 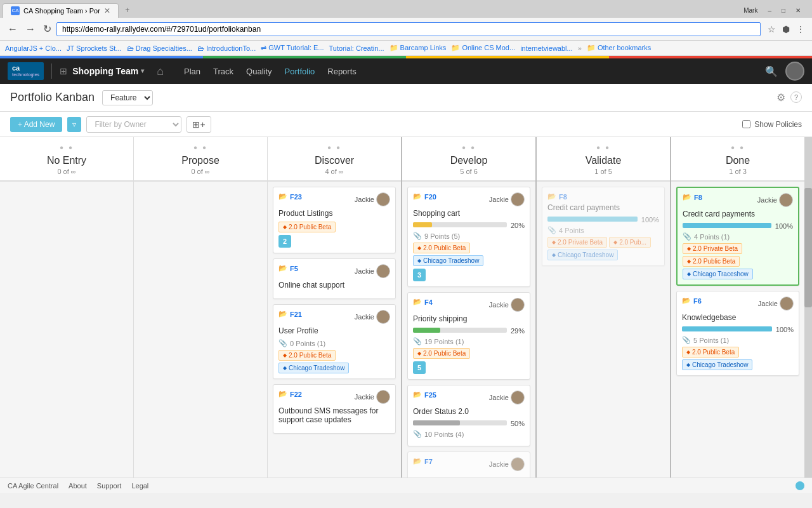 What do you see at coordinates (499, 464) in the screenshot?
I see `card-f7-owner-name: Jackie` at bounding box center [499, 464].